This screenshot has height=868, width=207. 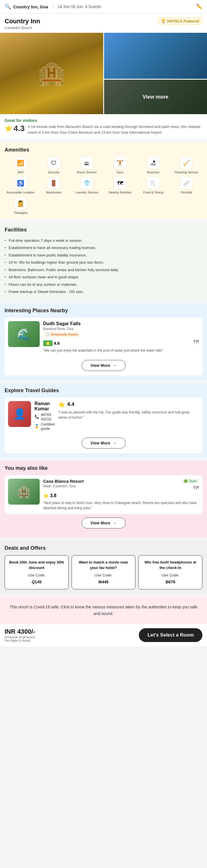 I want to click on similar-hotel-name: Casa Blanca Resort, so click(x=63, y=481).